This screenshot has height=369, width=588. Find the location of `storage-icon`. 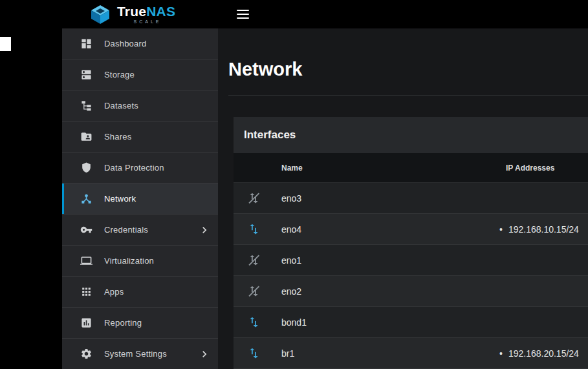

storage-icon is located at coordinates (87, 75).